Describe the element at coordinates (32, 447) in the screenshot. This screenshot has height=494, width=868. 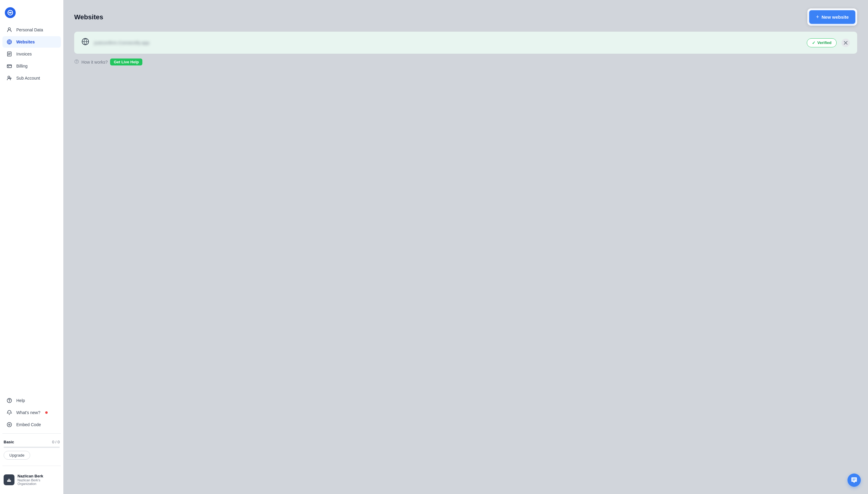
I see `usage-bar` at that location.